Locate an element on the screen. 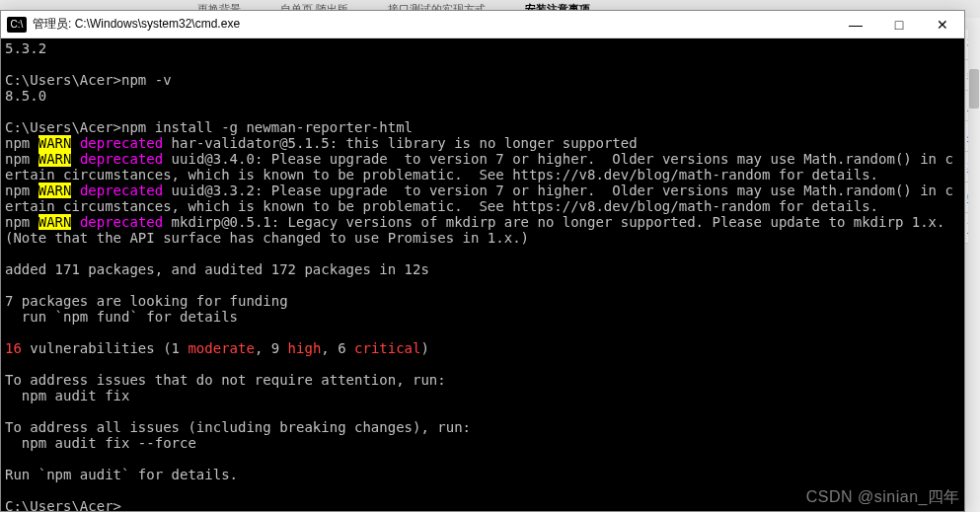 The height and width of the screenshot is (512, 980). line: 7 packages are looking for funding is located at coordinates (146, 301).